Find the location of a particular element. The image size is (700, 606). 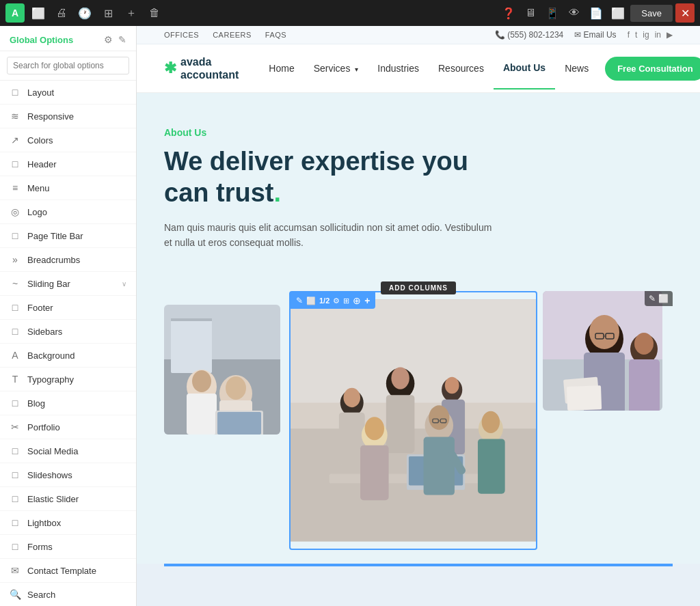

col-settings-icon: ⚙ is located at coordinates (336, 301).